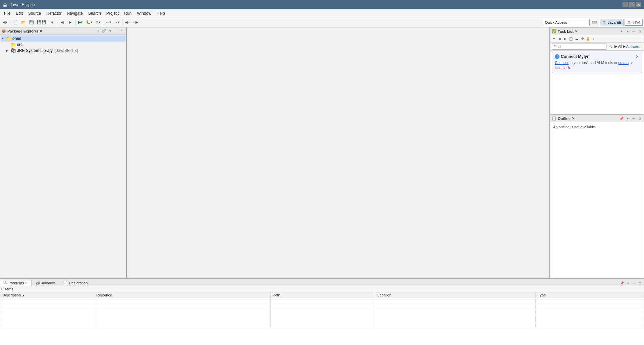 This screenshot has width=644, height=345. What do you see at coordinates (323, 295) in the screenshot?
I see `col-path: Path` at bounding box center [323, 295].